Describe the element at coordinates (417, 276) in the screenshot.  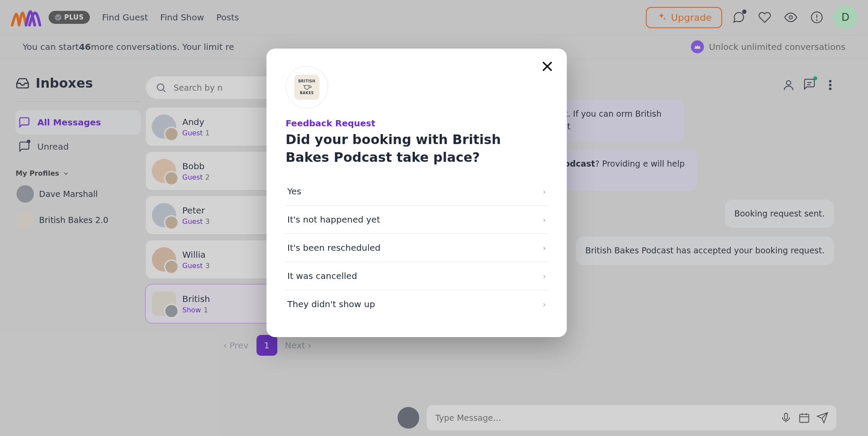
I see `option-cancelled: It was cancelled›` at that location.